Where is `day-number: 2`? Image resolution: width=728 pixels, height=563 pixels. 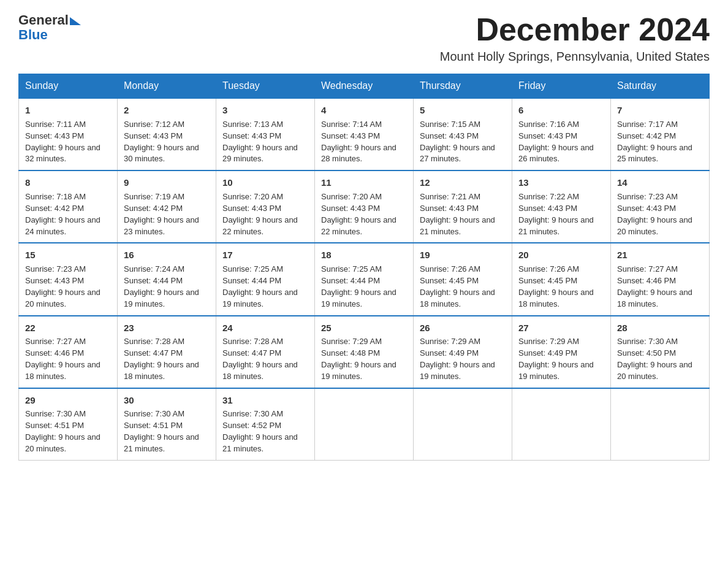 day-number: 2 is located at coordinates (167, 110).